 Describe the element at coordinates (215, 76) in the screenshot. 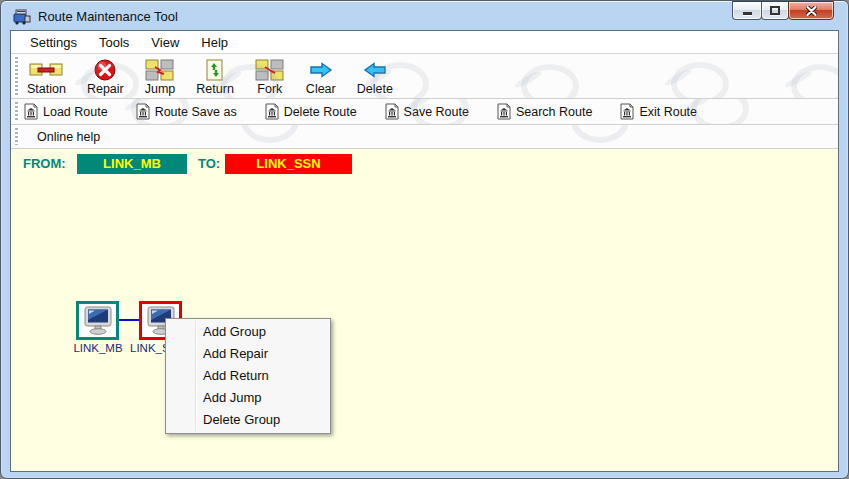

I see `tool-return: Return` at that location.